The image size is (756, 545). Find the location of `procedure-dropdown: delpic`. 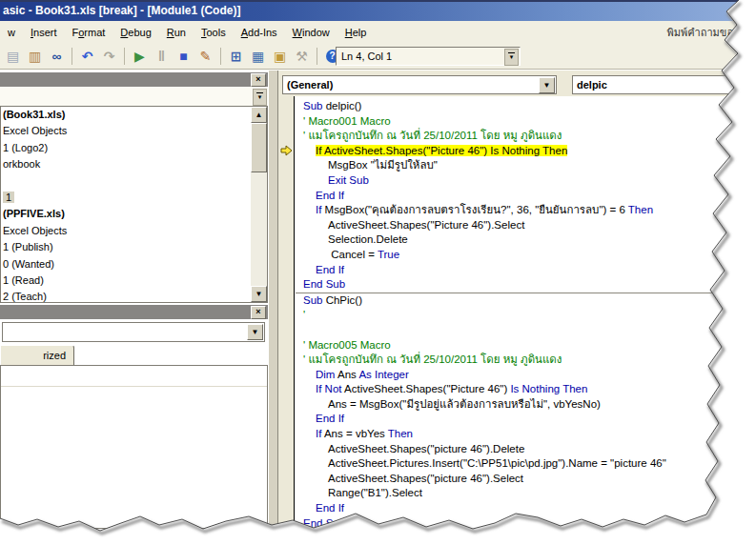

procedure-dropdown: delpic is located at coordinates (663, 85).